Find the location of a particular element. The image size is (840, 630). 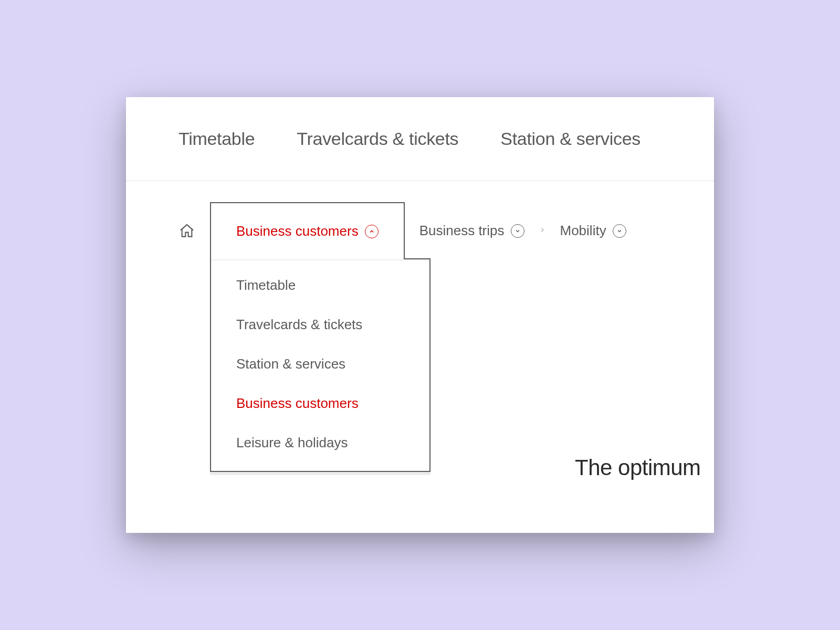

dropdown-item-business-customers: Business customers is located at coordinates (320, 403).